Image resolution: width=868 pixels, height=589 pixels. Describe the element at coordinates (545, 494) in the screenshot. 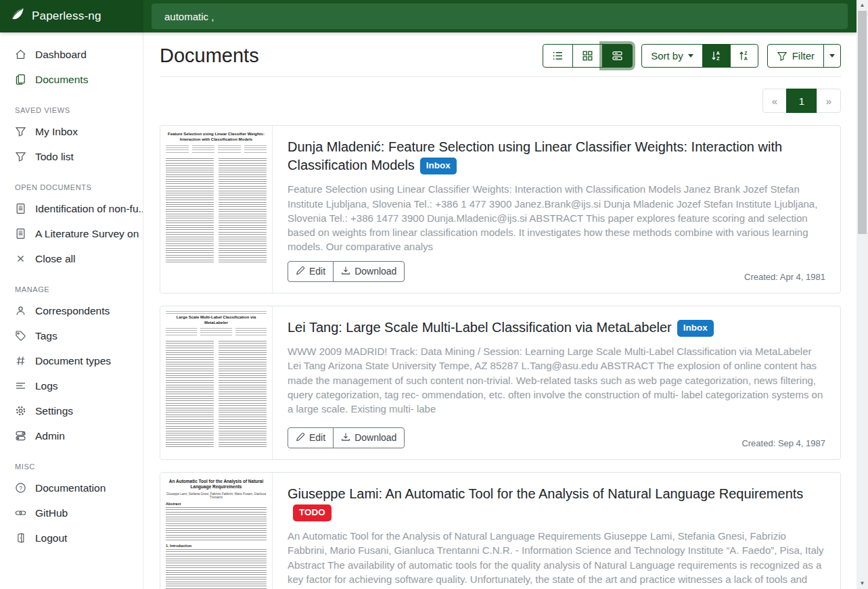

I see `document-title-link: Giuseppe Lami: An Automatic Tool for the…` at that location.